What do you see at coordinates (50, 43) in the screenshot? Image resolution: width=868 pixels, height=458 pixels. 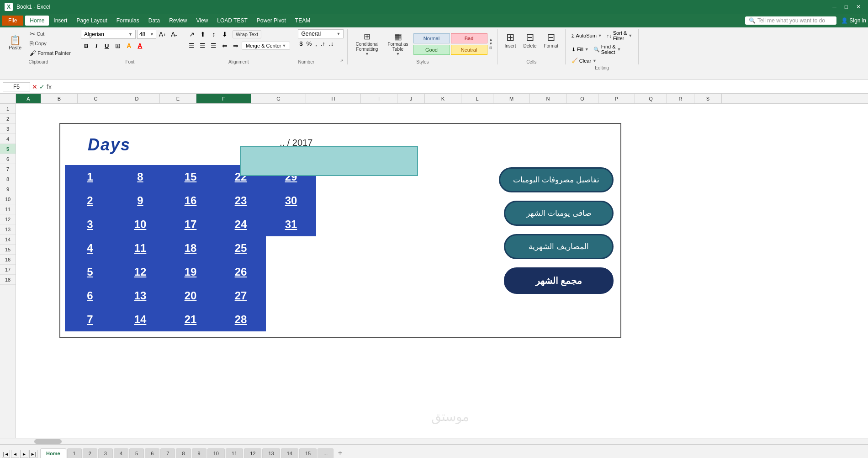 I see `copy-button: ⎘ Copy` at bounding box center [50, 43].